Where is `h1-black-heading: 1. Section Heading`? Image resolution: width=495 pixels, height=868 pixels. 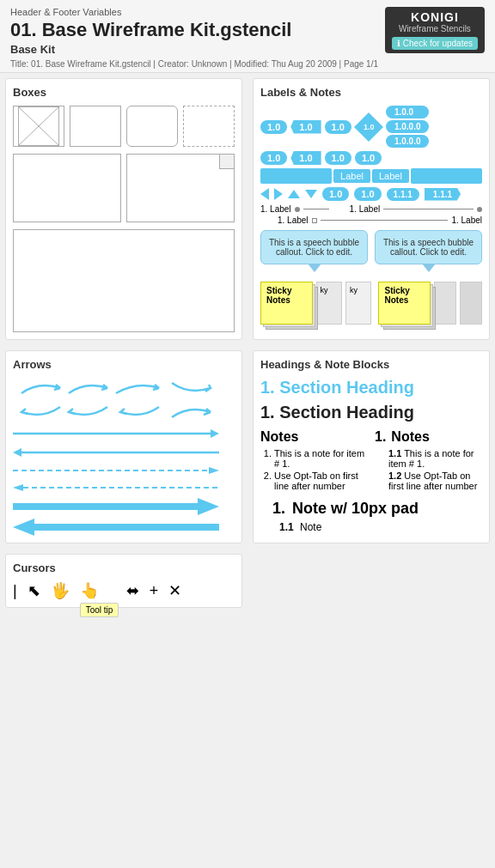 h1-black-heading: 1. Section Heading is located at coordinates (371, 412).